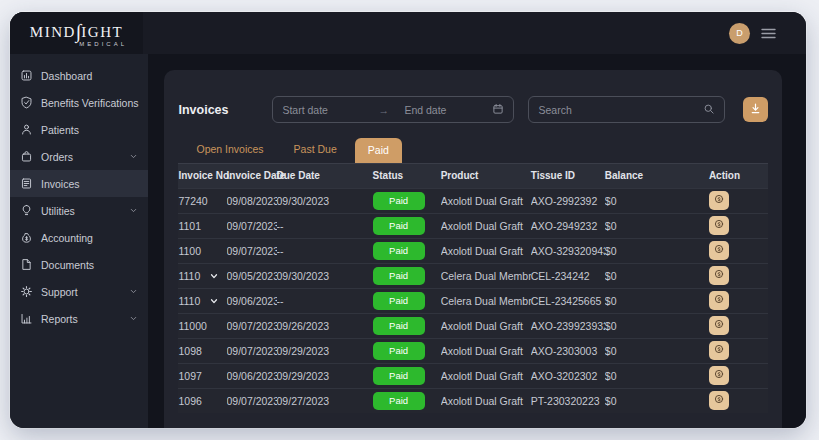 The height and width of the screenshot is (440, 819). I want to click on end-date-input: End date, so click(448, 110).